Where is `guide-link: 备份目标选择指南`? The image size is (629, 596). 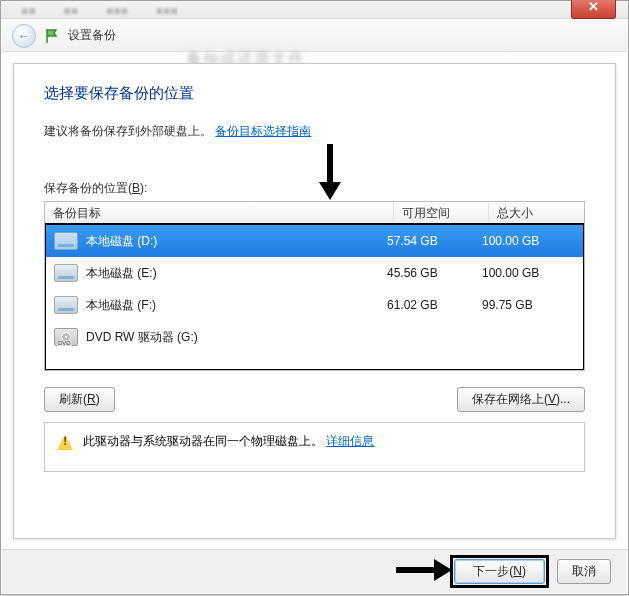
guide-link: 备份目标选择指南 is located at coordinates (263, 131).